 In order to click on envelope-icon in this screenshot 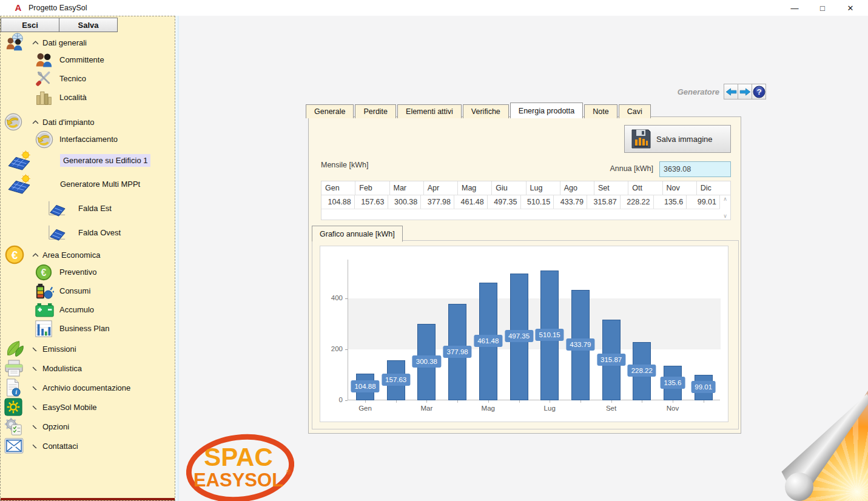, I will do `click(18, 446)`.